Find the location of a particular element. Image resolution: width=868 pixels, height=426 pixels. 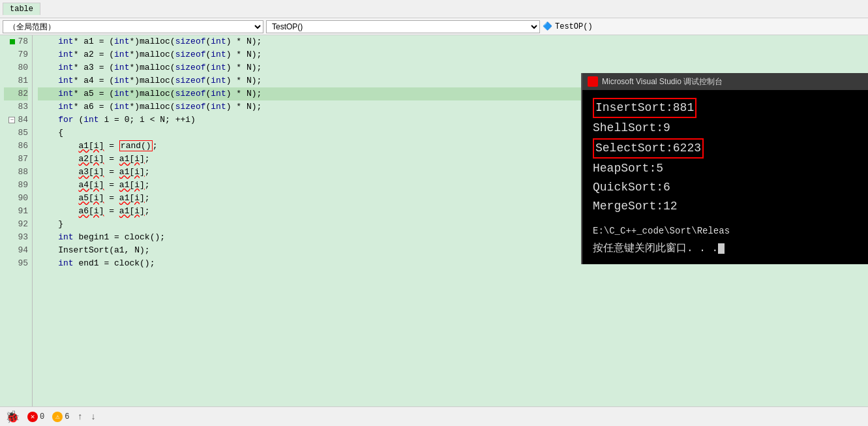

ln-94: 94 is located at coordinates (16, 251).